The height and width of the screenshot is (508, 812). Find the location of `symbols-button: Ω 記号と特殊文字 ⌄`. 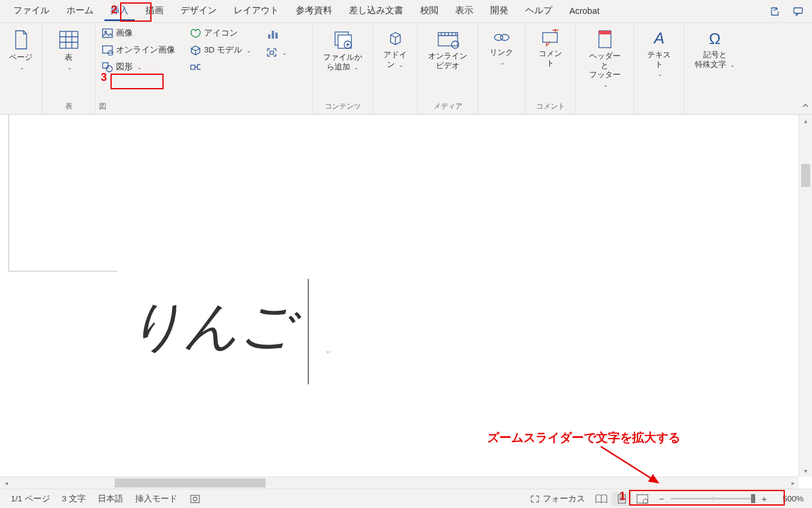

symbols-button: Ω 記号と特殊文字 ⌄ is located at coordinates (715, 49).